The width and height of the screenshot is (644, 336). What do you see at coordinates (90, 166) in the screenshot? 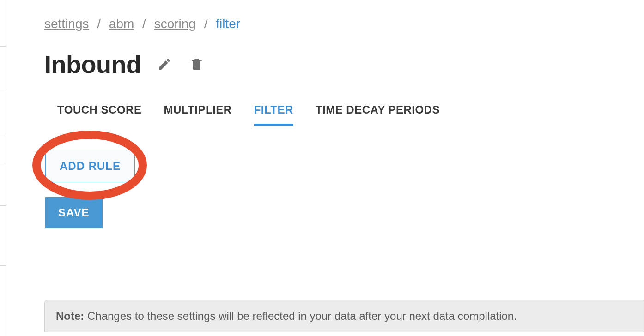
I see `add-rule-button: ADD RULE` at bounding box center [90, 166].